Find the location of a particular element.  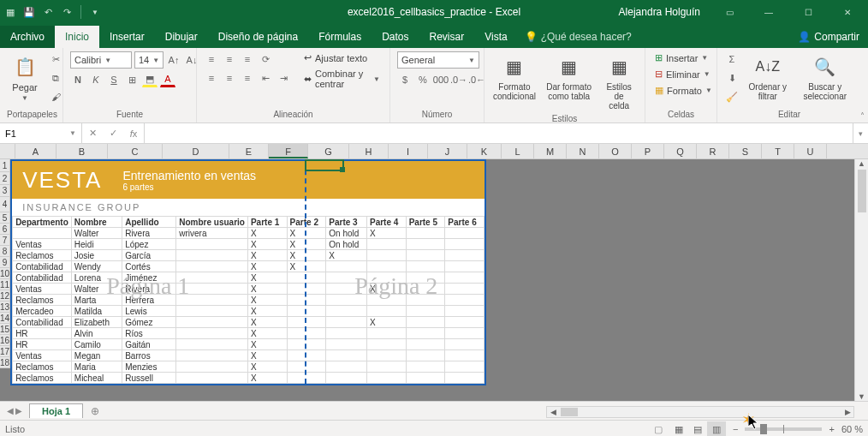

cell: Ríos is located at coordinates (149, 334).